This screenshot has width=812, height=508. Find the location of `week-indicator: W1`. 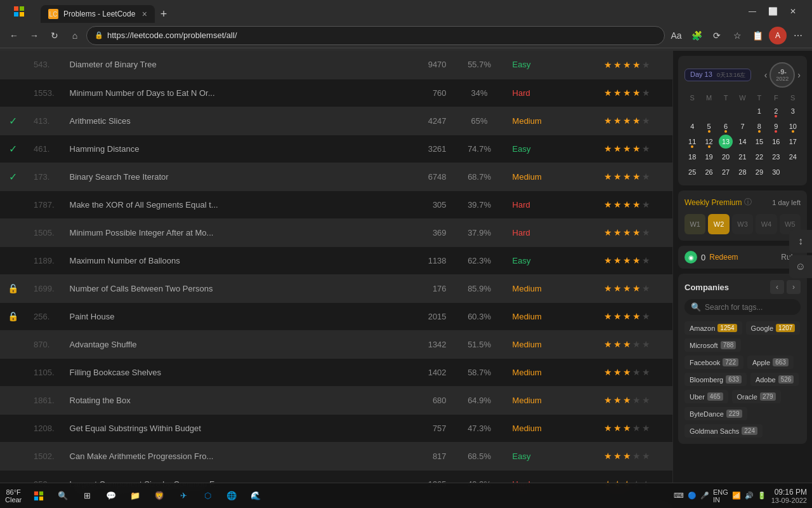

week-indicator: W1 is located at coordinates (695, 224).